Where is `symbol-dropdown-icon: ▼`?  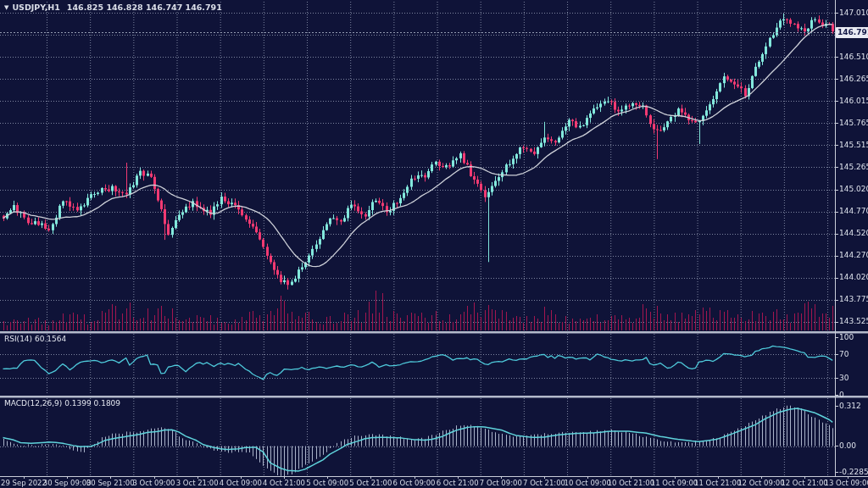 symbol-dropdown-icon: ▼ is located at coordinates (7, 8).